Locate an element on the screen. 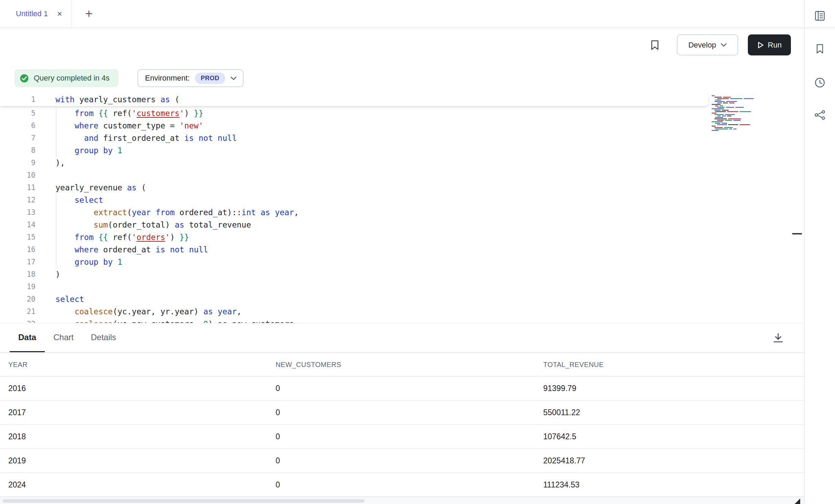 The width and height of the screenshot is (835, 504). code-line: 11yearly_revenue as ( is located at coordinates (402, 188).